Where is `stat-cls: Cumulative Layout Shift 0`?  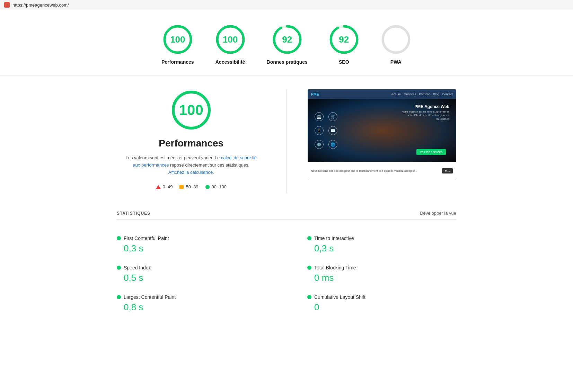
stat-cls: Cumulative Layout Shift 0 is located at coordinates (371, 303).